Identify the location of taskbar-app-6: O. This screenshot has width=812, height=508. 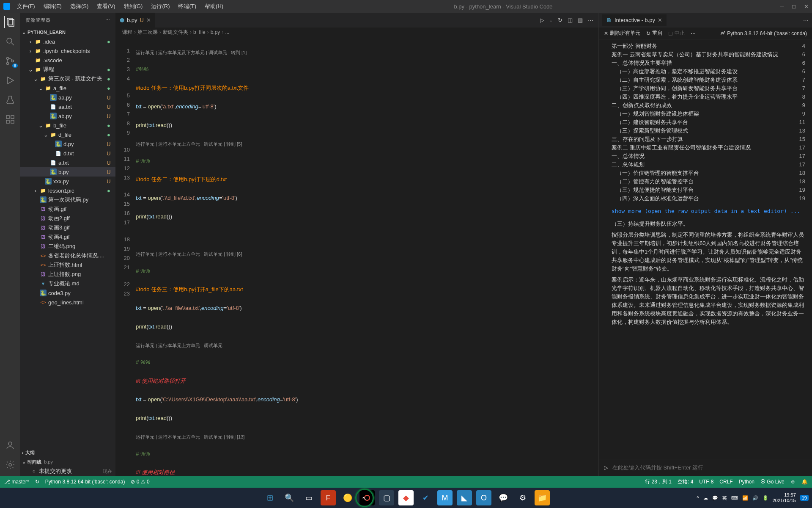
(484, 498).